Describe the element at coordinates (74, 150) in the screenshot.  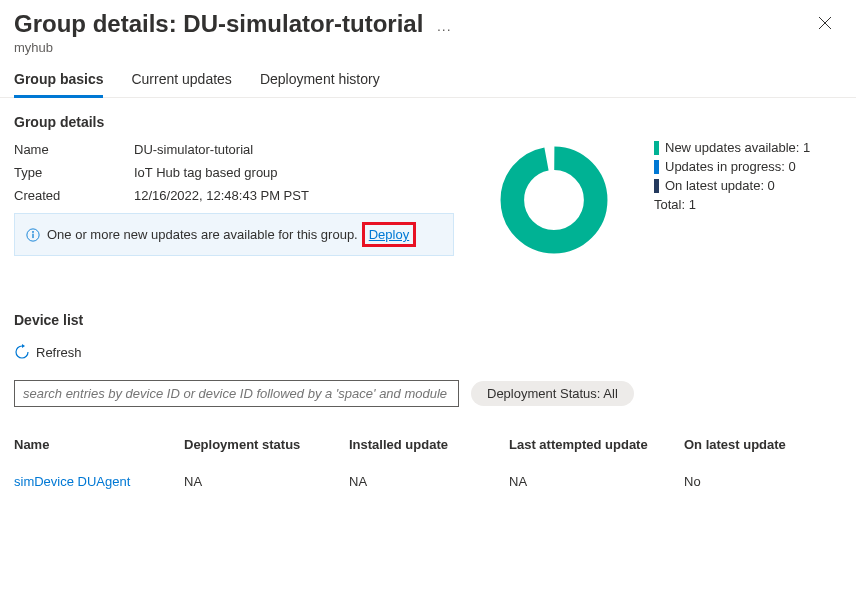
I see `detail-label-name: Name` at that location.